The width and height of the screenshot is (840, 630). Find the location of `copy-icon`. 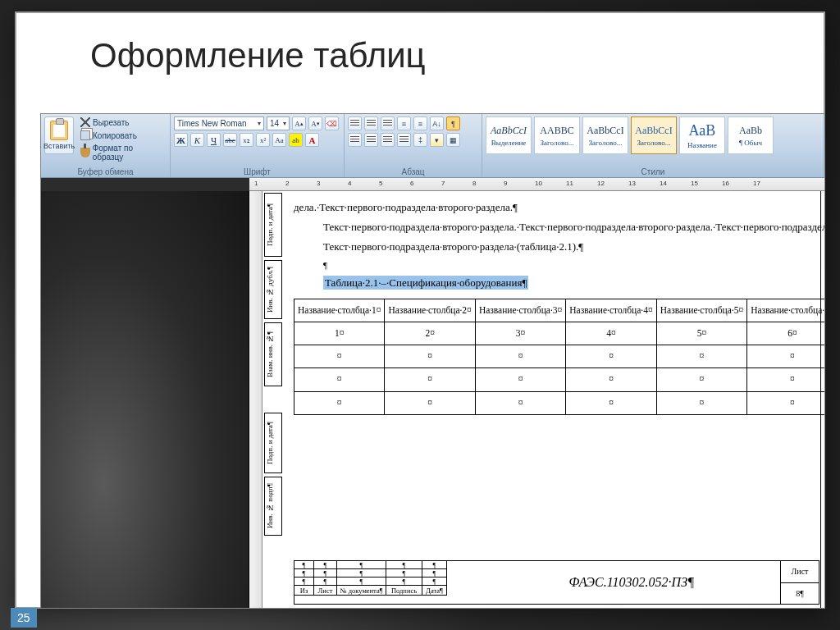

copy-icon is located at coordinates (85, 135).